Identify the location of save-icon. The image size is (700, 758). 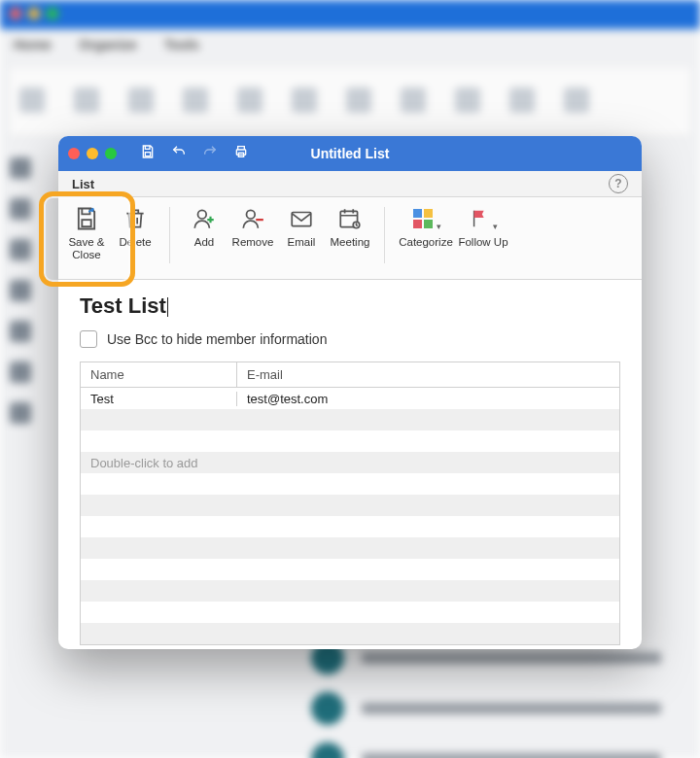
(148, 154).